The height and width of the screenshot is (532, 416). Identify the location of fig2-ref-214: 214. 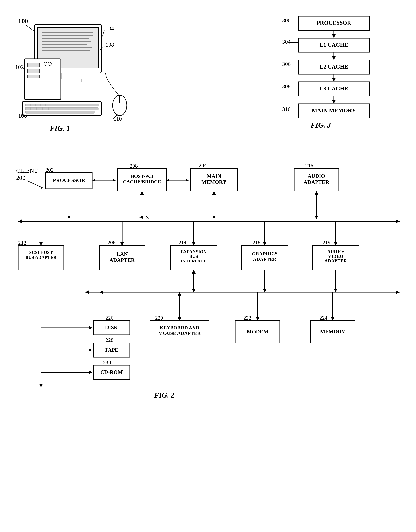
(182, 243).